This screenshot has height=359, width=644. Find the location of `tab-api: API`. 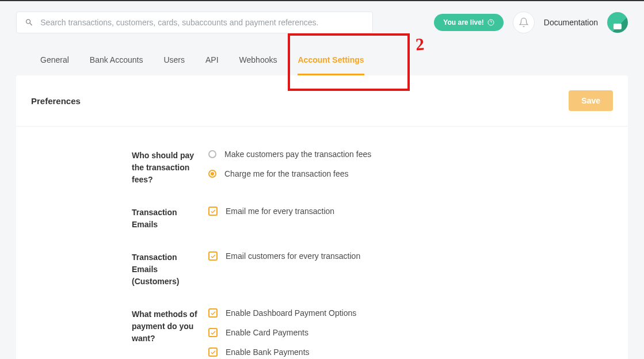

tab-api: API is located at coordinates (212, 62).